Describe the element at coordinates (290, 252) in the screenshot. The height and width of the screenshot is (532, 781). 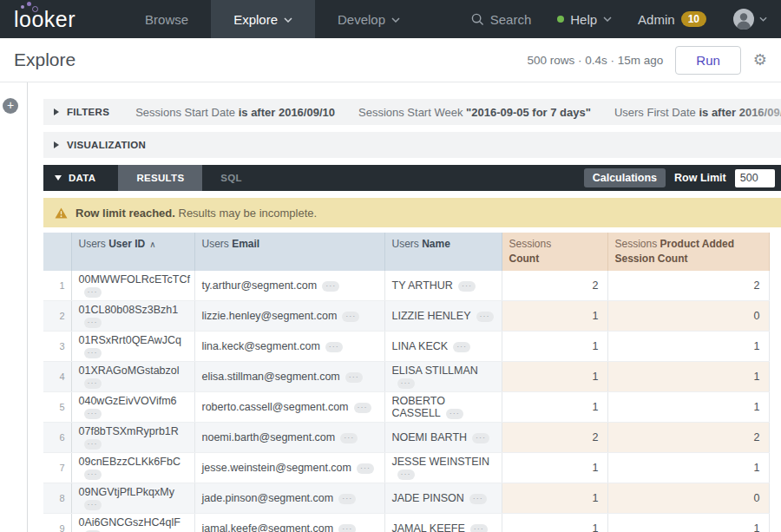
I see `column-header-email: Users Email` at that location.